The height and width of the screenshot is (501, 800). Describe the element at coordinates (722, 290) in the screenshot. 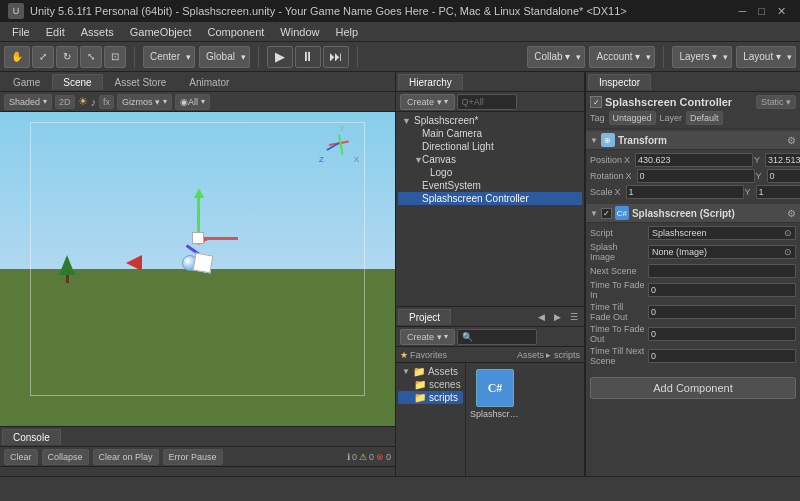

I see `time-to-fade-in-input` at that location.